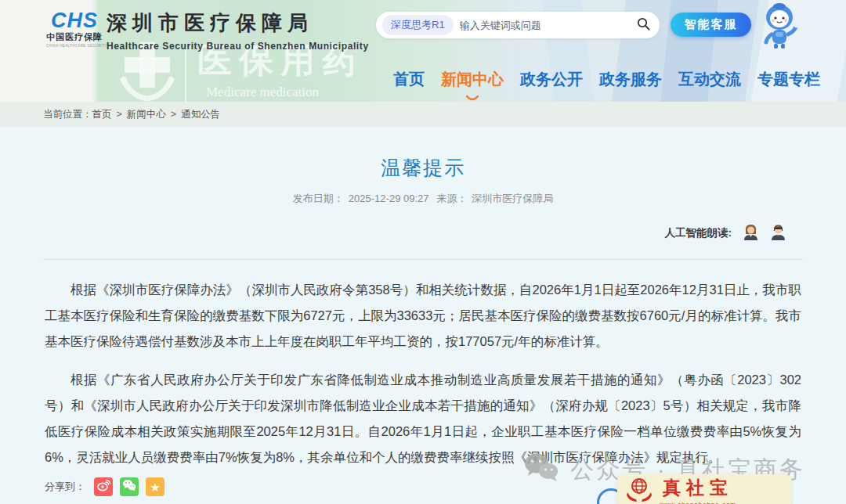  What do you see at coordinates (65, 487) in the screenshot?
I see `share-label: 分享到：` at bounding box center [65, 487].